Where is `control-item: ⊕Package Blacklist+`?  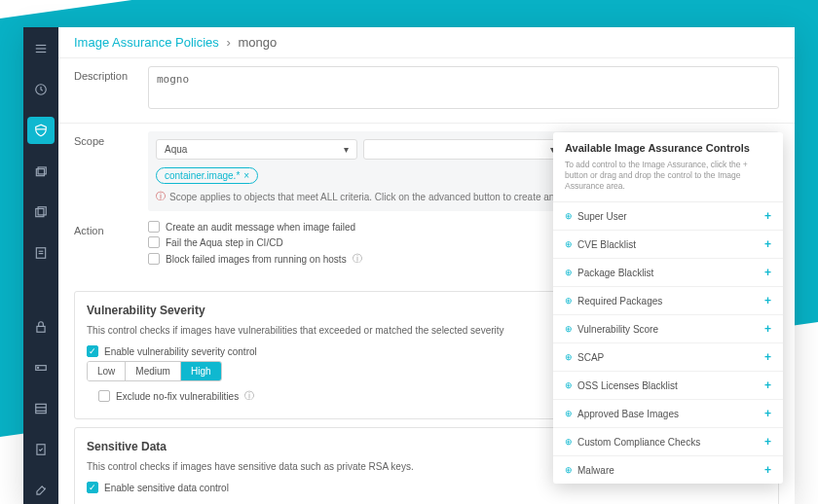 control-item: ⊕Package Blacklist+ is located at coordinates (668, 272).